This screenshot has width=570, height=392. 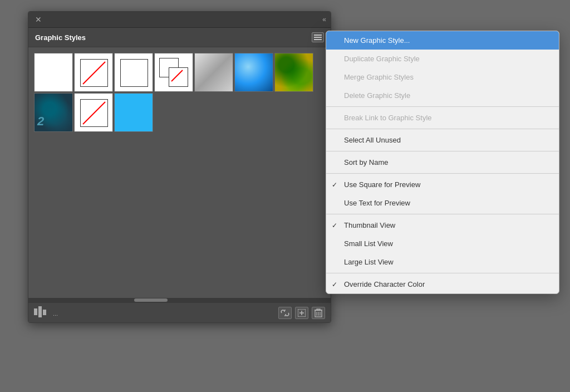 I want to click on library-icon, so click(x=42, y=313).